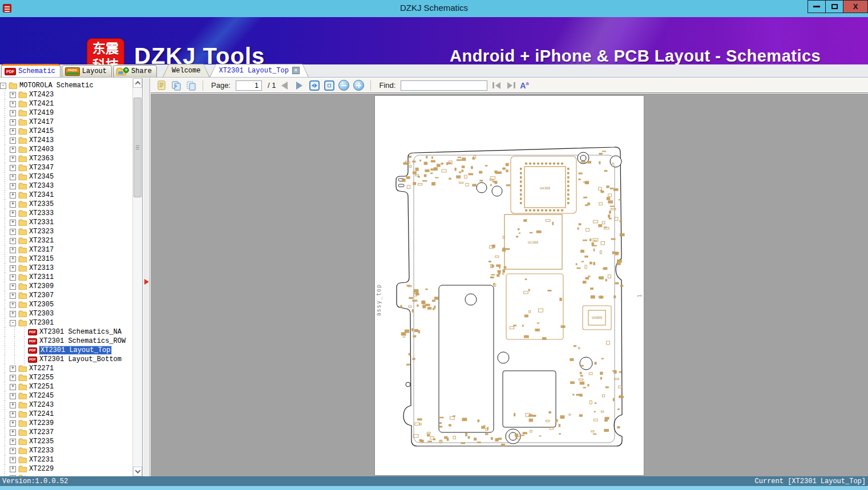 This screenshot has height=490, width=868. What do you see at coordinates (31, 71) in the screenshot?
I see `tab-schematic: PDF Schematic` at bounding box center [31, 71].